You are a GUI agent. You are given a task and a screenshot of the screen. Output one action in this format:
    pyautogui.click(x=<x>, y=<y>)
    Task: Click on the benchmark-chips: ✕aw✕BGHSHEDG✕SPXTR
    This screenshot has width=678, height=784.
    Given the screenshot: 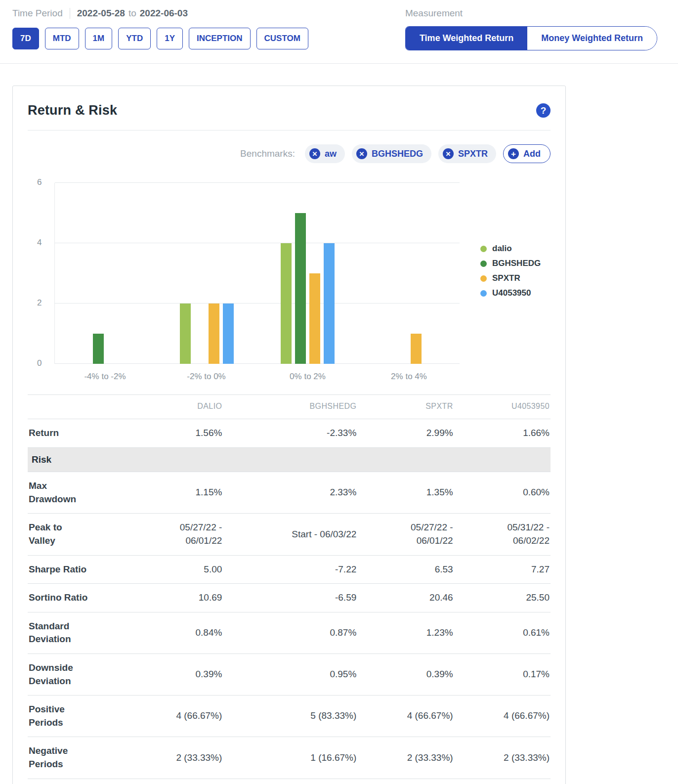 What is the action you would take?
    pyautogui.click(x=400, y=154)
    